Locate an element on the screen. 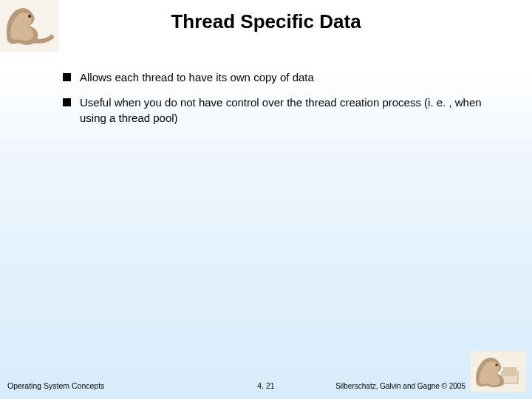 The image size is (532, 399). bullet-item: Allows each thread to have its own copy … is located at coordinates (282, 78).